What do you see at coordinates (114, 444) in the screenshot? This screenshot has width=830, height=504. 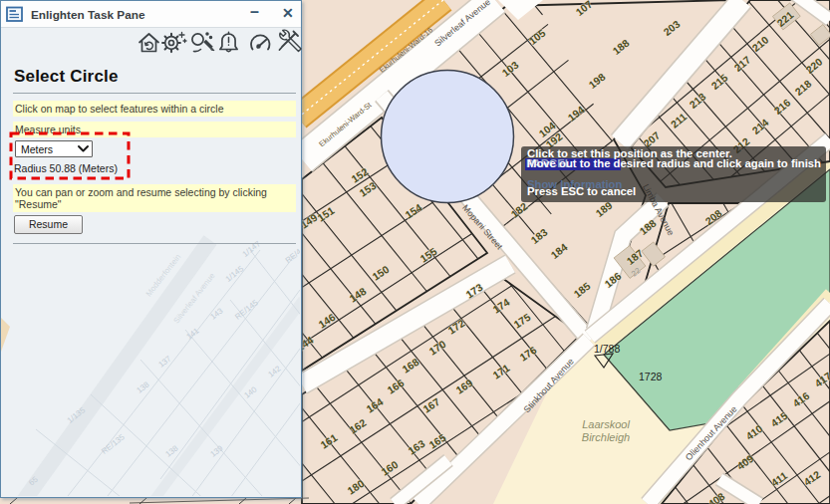 I see `svg-text: RE/135` at bounding box center [114, 444].